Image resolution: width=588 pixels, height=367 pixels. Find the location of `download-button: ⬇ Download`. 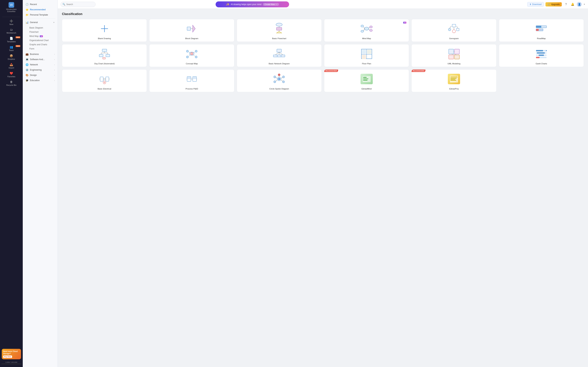

download-button: ⬇ Download is located at coordinates (536, 4).